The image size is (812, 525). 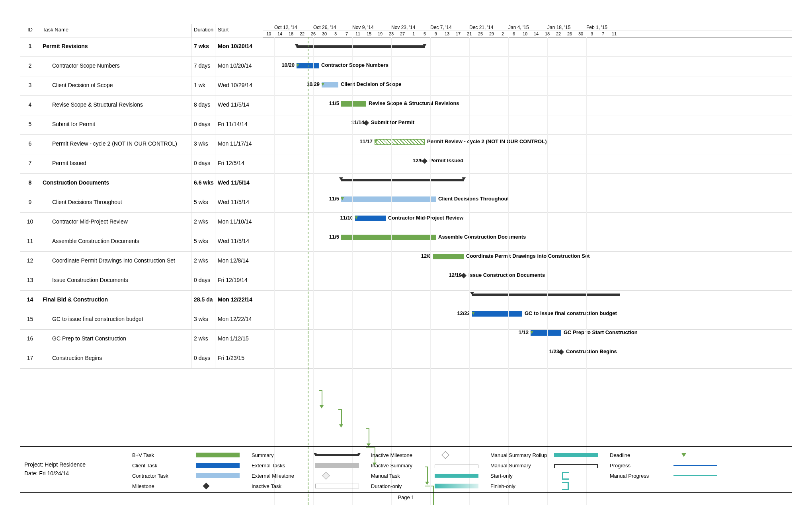 I want to click on bar-text-label: GC Prep to Start Construction, so click(x=601, y=332).